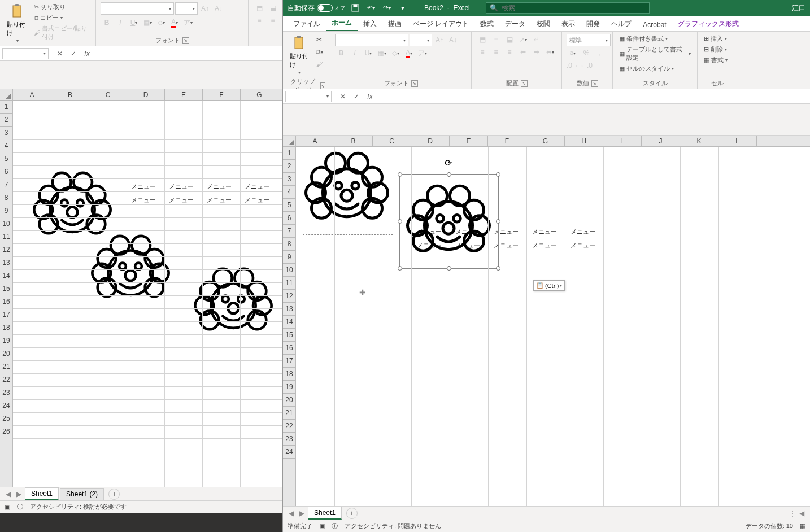 Image resolution: width=810 pixels, height=532 pixels. What do you see at coordinates (354, 141) in the screenshot?
I see `col-header: B` at bounding box center [354, 141].